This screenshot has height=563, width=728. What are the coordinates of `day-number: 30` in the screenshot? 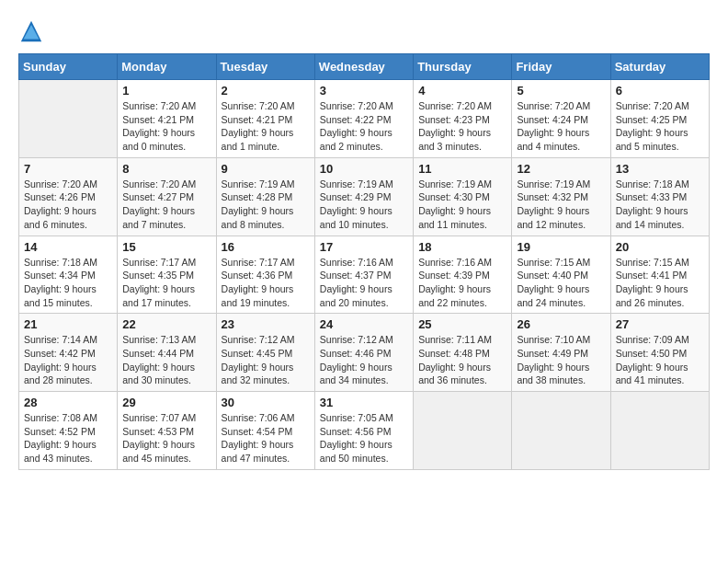 It's located at (266, 403).